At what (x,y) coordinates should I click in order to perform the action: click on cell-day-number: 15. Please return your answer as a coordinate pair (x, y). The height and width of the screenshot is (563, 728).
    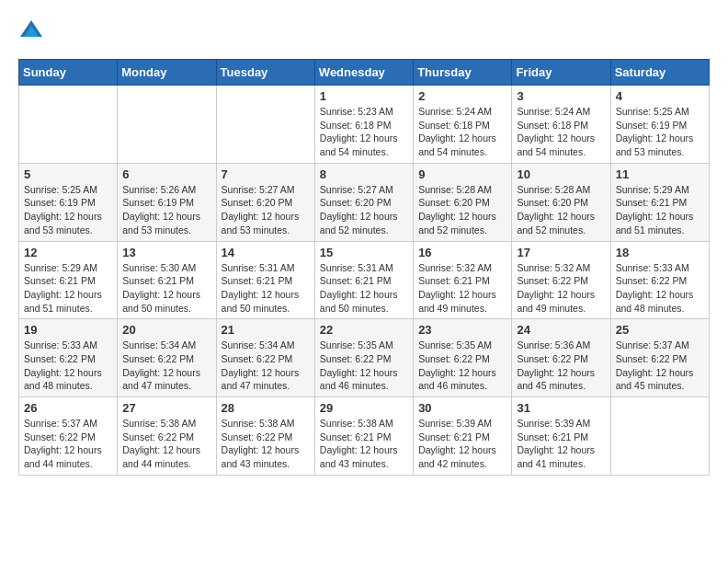
    Looking at the image, I should click on (364, 252).